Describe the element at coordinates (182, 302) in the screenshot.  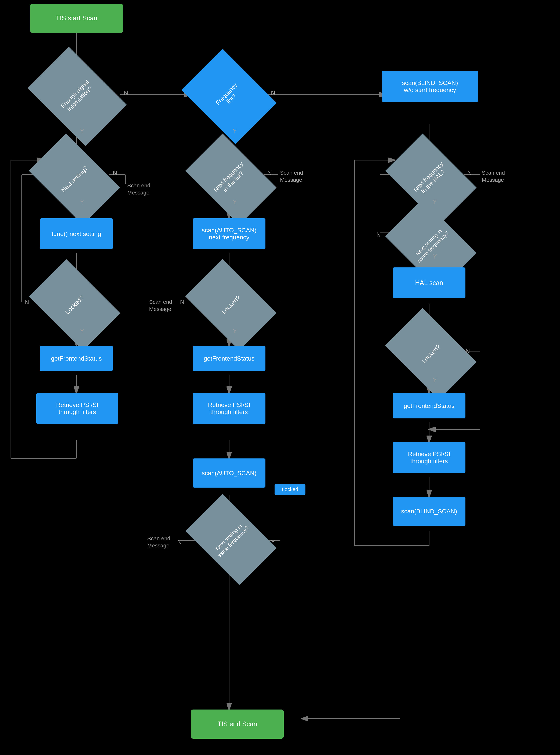
I see `n-label-8: N` at that location.